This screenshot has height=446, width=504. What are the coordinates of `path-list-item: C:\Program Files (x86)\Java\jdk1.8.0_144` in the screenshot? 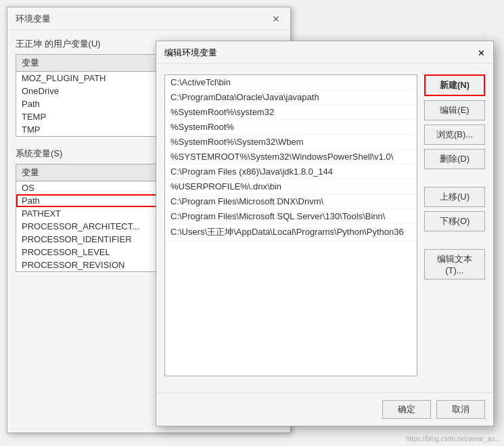 It's located at (291, 172).